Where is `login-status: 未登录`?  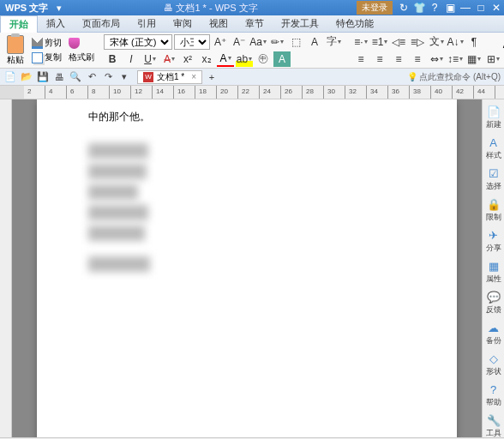
login-status: 未登录 is located at coordinates (375, 8).